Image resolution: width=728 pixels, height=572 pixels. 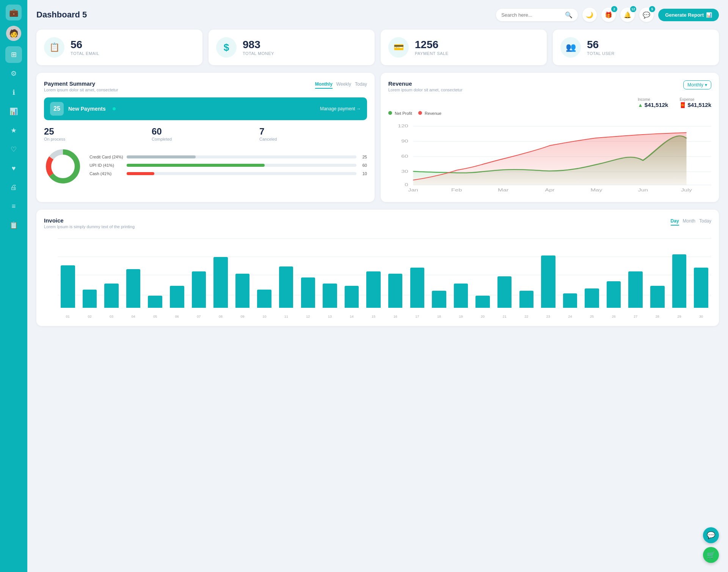 I want to click on invoice-bar-label: 18, so click(x=439, y=317).